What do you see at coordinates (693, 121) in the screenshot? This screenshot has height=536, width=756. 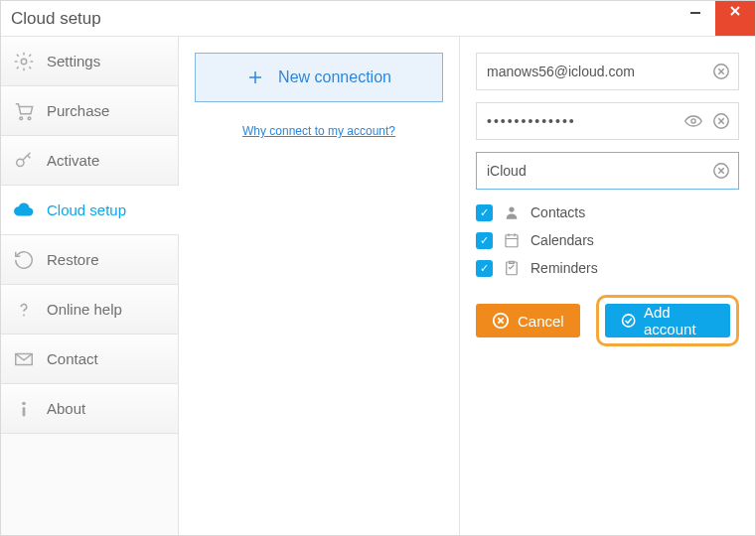 I see `reveal-password-button` at bounding box center [693, 121].